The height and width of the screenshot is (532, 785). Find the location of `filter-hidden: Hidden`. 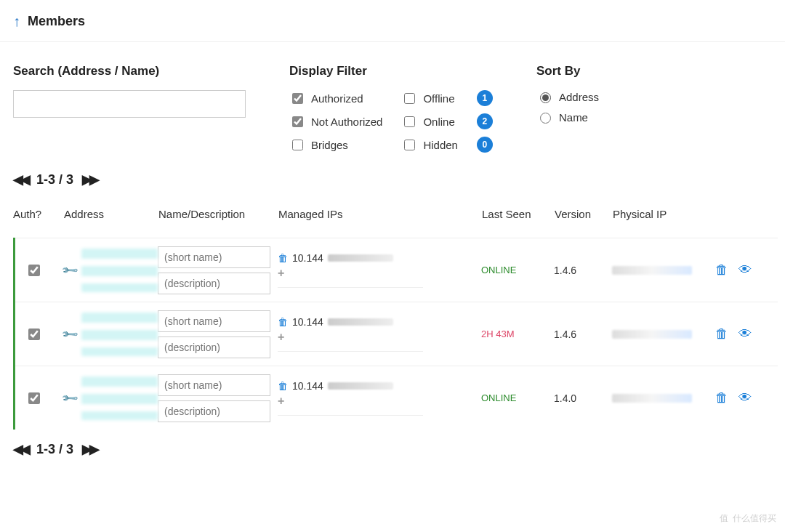

filter-hidden: Hidden is located at coordinates (430, 145).